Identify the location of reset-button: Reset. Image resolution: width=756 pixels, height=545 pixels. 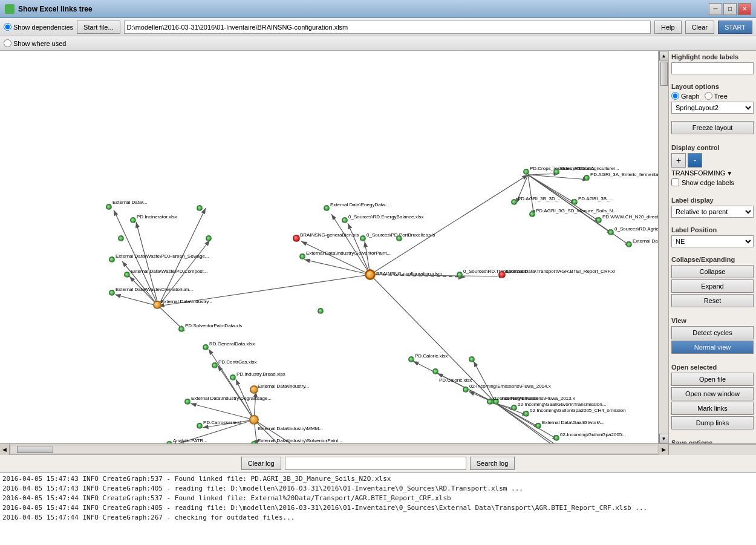
(712, 301).